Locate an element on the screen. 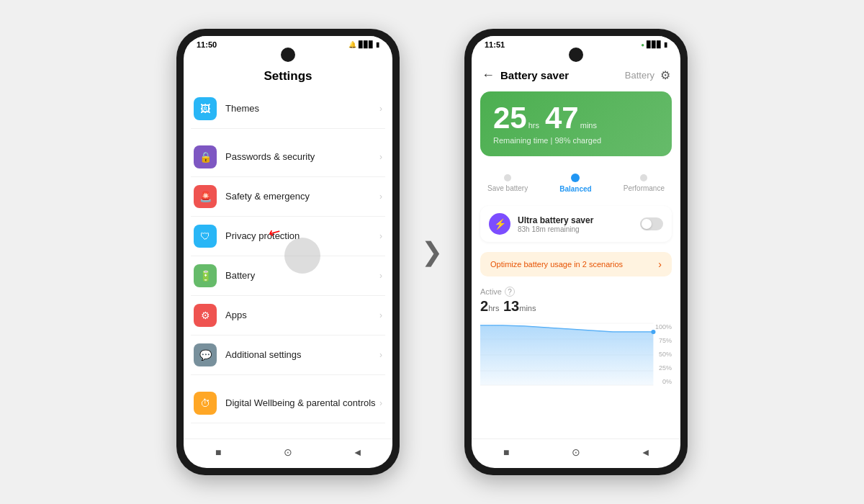  mode-selector: Save battery Balanced Performance is located at coordinates (576, 183).